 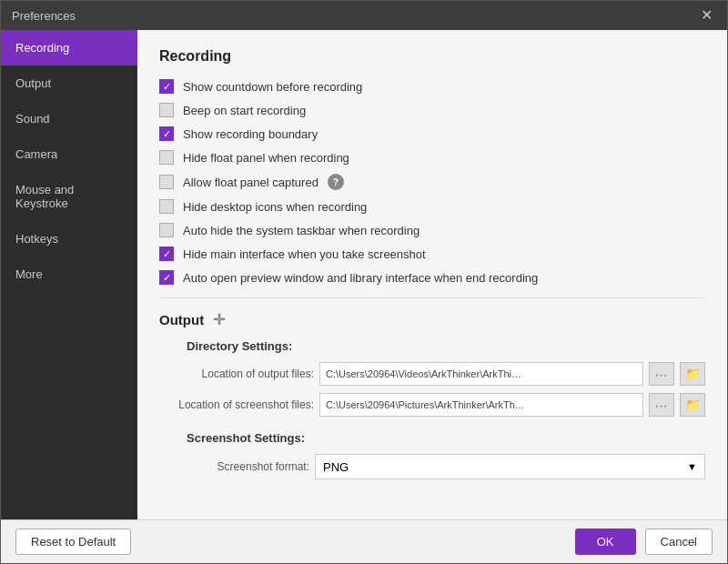 What do you see at coordinates (606, 542) in the screenshot?
I see `ok-button: OK` at bounding box center [606, 542].